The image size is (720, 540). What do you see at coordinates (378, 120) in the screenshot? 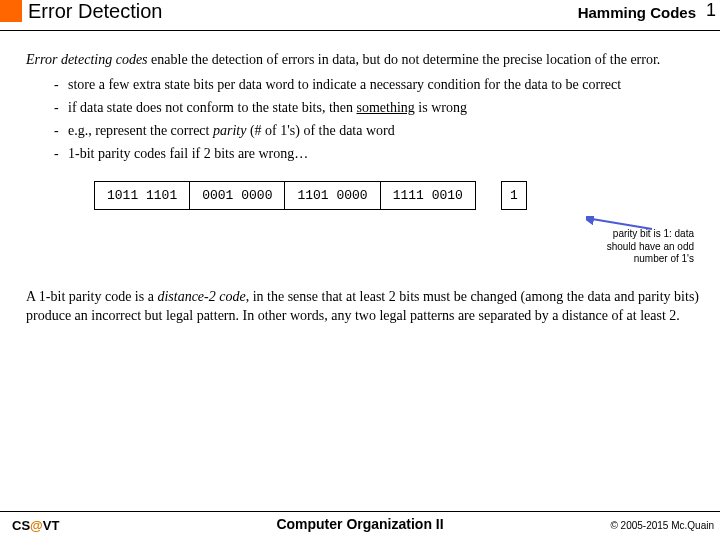
I see `bullet-list: store a few extra state bits per data wo…` at bounding box center [378, 120].